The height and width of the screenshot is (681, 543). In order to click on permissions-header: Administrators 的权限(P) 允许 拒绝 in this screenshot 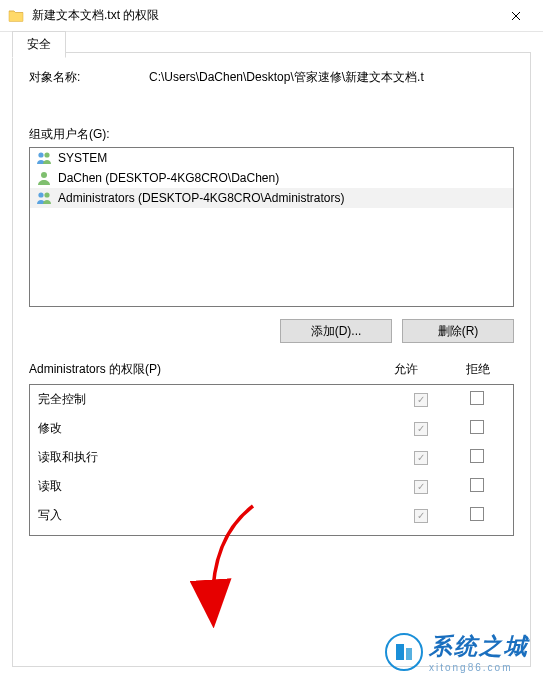, I will do `click(272, 370)`.